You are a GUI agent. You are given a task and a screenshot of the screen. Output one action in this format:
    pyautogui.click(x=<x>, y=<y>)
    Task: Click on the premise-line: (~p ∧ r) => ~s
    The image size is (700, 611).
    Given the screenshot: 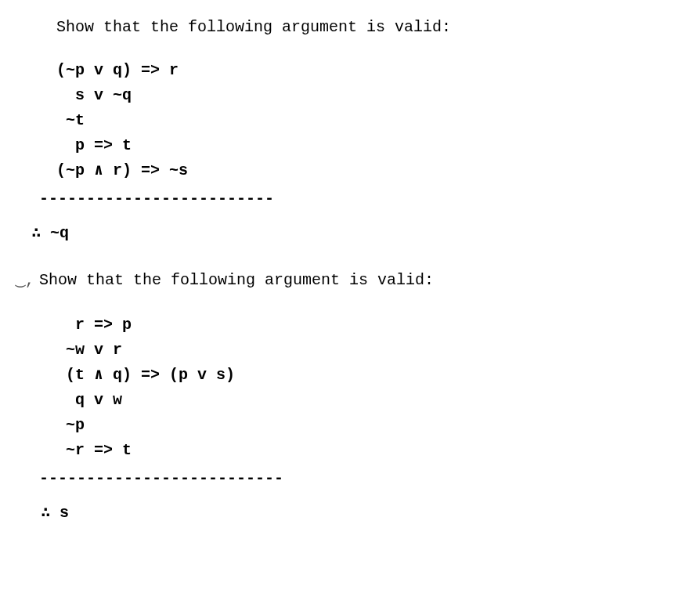 What is the action you would take?
    pyautogui.click(x=366, y=171)
    